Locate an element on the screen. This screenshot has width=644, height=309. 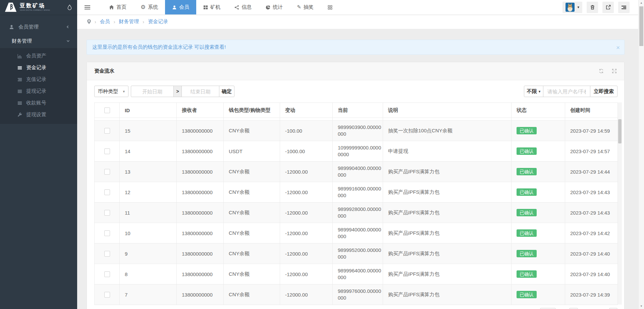
breadcrumb-link: 财务管理 is located at coordinates (129, 21).